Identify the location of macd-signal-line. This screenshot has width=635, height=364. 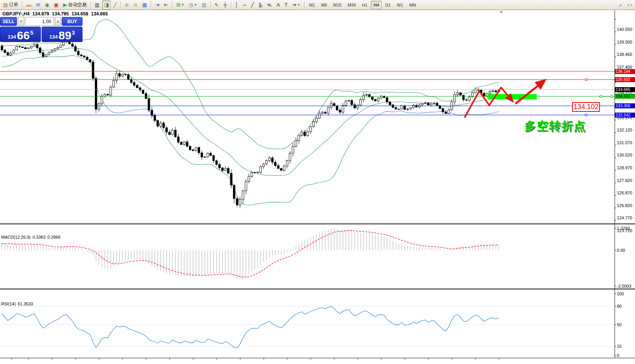
(251, 254).